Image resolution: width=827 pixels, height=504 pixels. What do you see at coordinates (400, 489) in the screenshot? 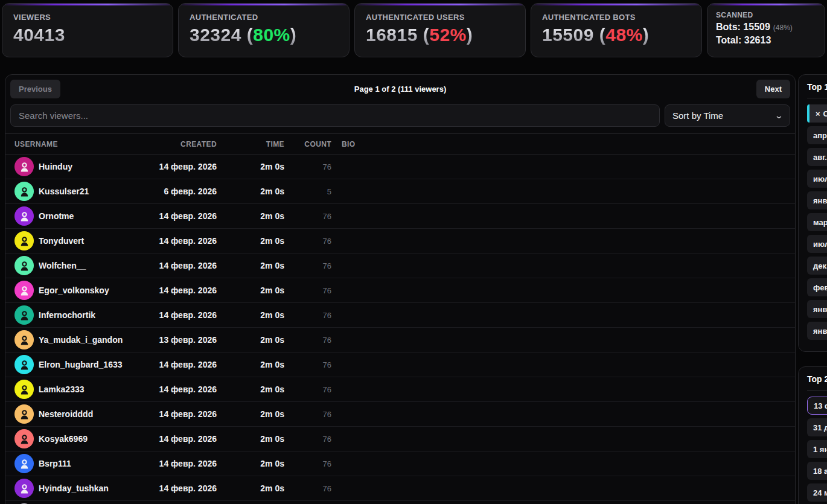
I see `table-row: Hyinday_tushkan 14 февр. 2026 2m 0s 76` at bounding box center [400, 489].